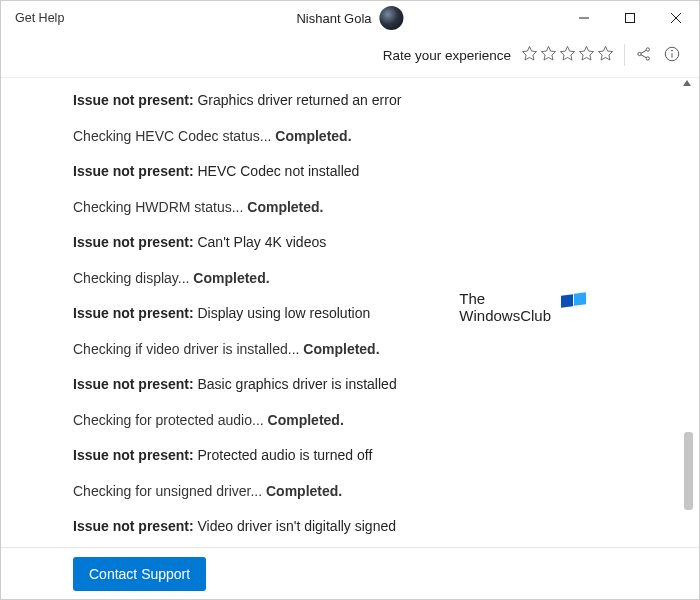  Describe the element at coordinates (676, 18) in the screenshot. I see `close-icon` at that location.